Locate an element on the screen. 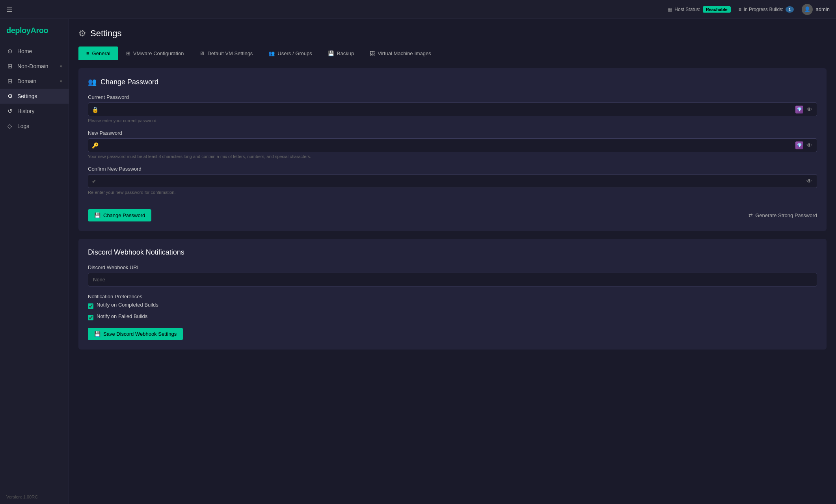 This screenshot has height=504, width=836. shuffle-icon: ⇄ is located at coordinates (750, 215).